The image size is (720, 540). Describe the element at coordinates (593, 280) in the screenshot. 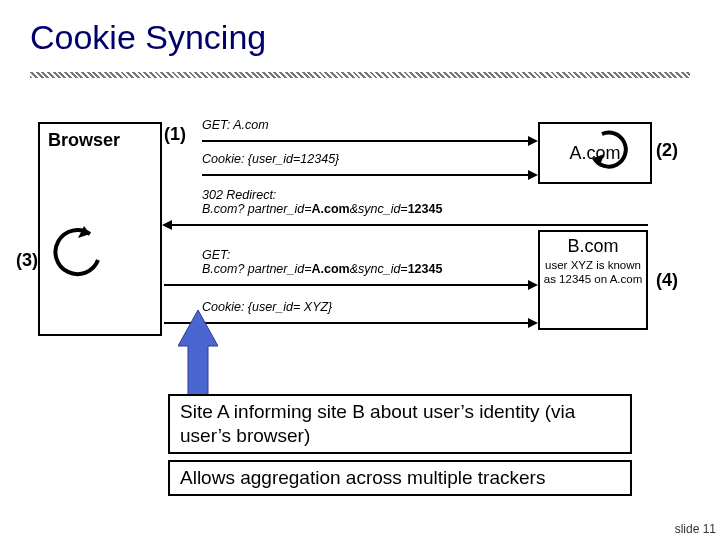

I see `bcom-box: B.com user XYZ is known as 12345 on A.co…` at that location.